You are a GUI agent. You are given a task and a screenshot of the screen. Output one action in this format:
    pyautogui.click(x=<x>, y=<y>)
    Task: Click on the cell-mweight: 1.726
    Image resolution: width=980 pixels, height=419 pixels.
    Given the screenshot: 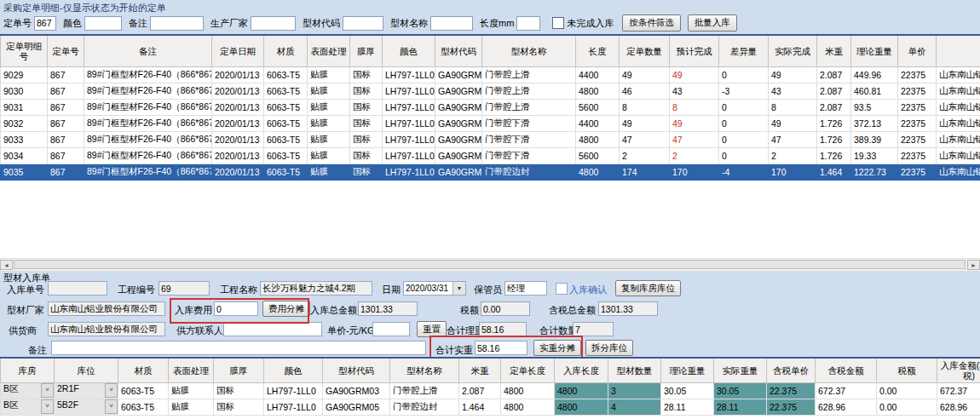 What is the action you would take?
    pyautogui.click(x=834, y=123)
    